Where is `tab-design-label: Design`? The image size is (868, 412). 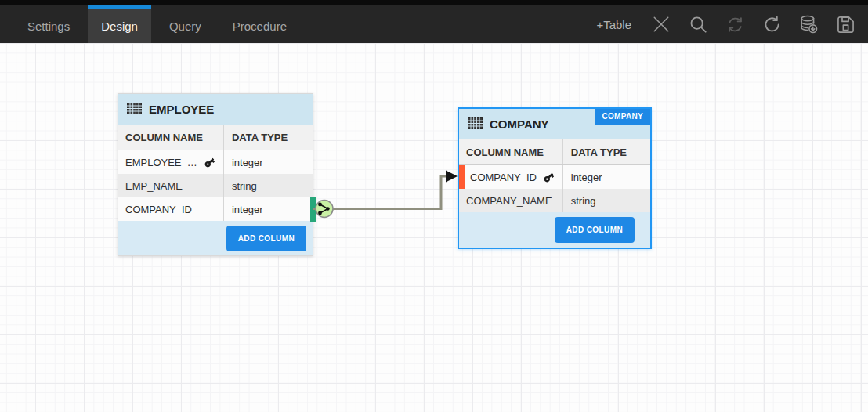 tab-design-label: Design is located at coordinates (119, 27).